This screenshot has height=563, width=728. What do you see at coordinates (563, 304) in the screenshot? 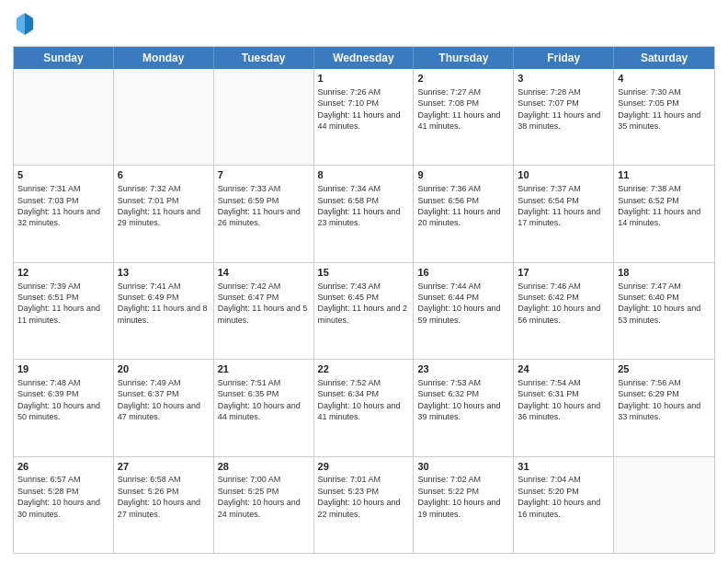
I see `cell-sun-info: Sunrise: 7:46 AM Sunset: 6:42 PM Dayligh…` at bounding box center [563, 304].